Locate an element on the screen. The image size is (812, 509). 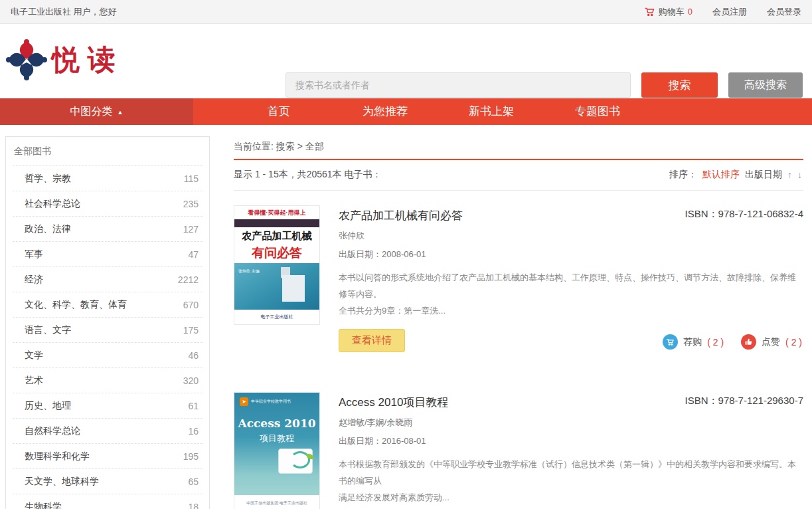
recommend-count: ( 2 ) is located at coordinates (716, 342).